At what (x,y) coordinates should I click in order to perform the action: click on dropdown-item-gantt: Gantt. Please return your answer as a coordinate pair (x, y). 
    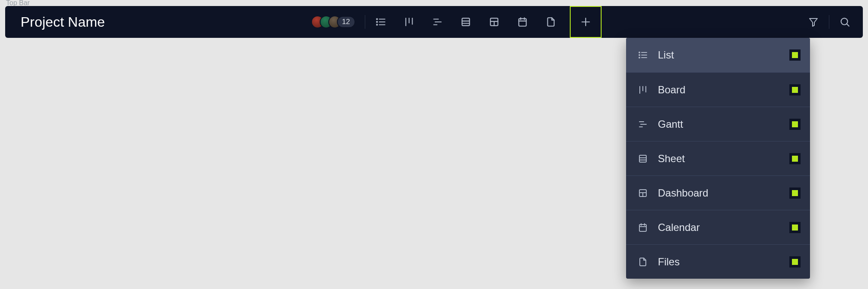
    Looking at the image, I should click on (718, 124).